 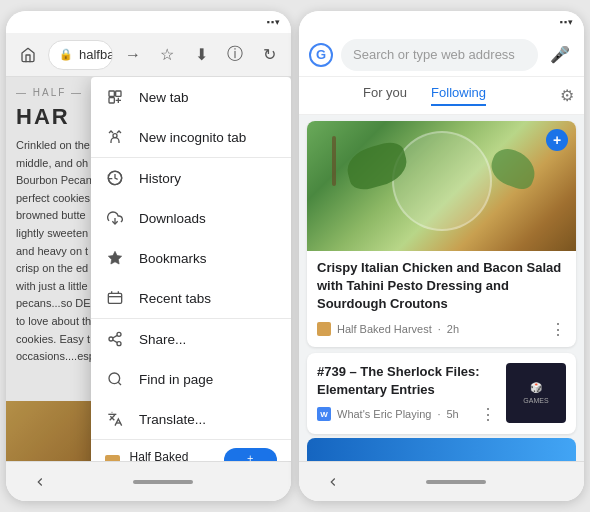 I want to click on downloads-icon, so click(x=115, y=218).